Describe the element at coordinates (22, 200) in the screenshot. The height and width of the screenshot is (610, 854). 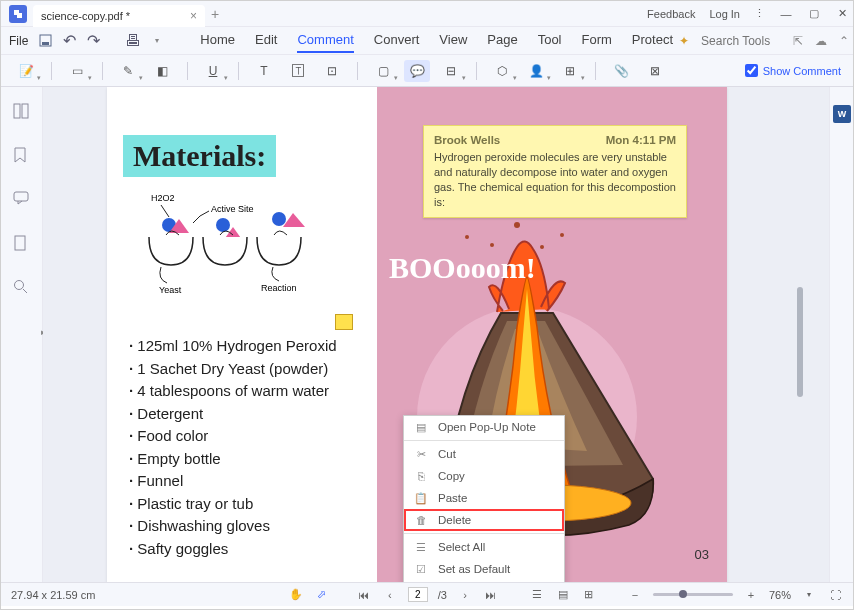
I see `comments-panel-icon` at that location.